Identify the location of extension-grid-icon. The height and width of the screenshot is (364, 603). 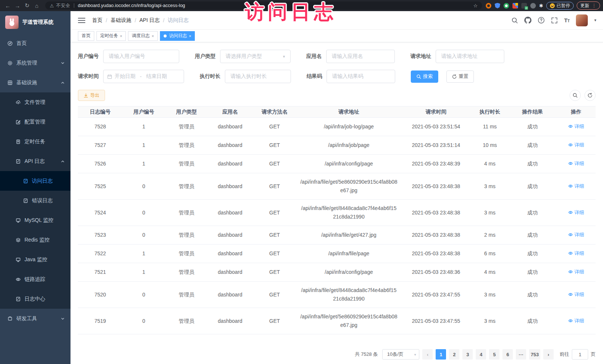
(515, 6).